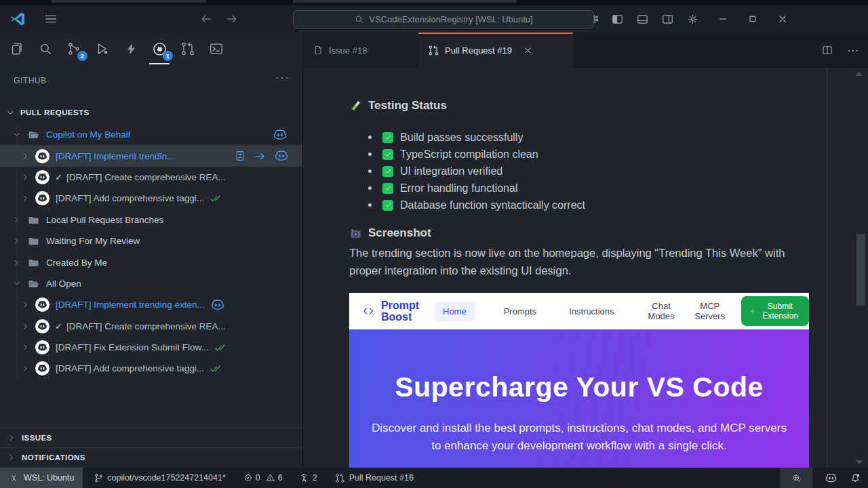  What do you see at coordinates (151, 156) in the screenshot?
I see `tree-item-pr-implement-trending: [DRAFT] Implement trendin...` at bounding box center [151, 156].